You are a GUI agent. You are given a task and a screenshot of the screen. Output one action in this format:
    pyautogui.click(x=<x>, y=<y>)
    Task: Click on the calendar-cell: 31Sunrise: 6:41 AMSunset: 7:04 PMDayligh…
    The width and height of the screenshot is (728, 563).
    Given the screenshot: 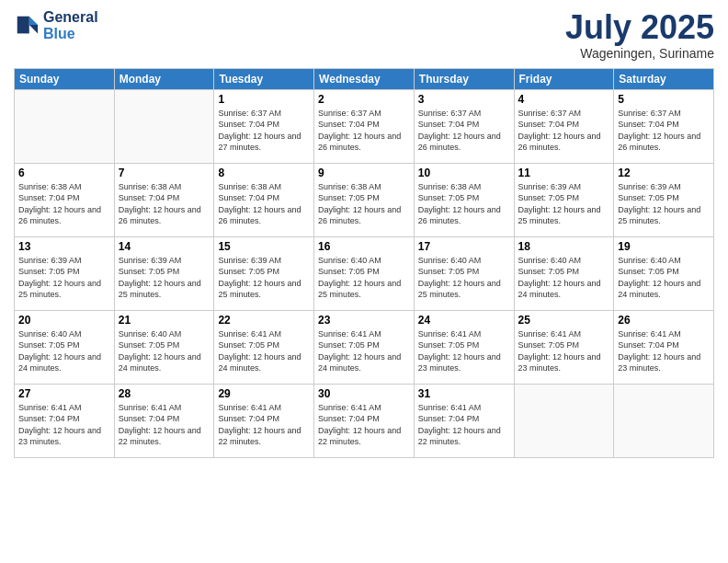 What is the action you would take?
    pyautogui.click(x=463, y=420)
    